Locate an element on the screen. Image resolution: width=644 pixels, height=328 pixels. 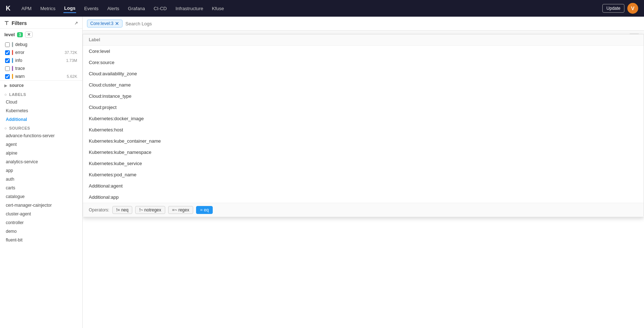
nav-kfuse: Kfuse is located at coordinates (218, 9).